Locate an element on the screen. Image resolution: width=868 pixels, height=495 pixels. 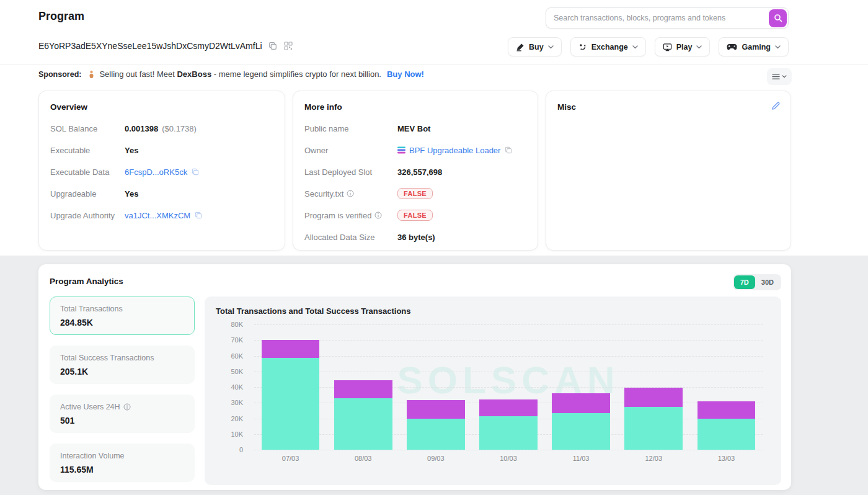
page-title: Program is located at coordinates (61, 16).